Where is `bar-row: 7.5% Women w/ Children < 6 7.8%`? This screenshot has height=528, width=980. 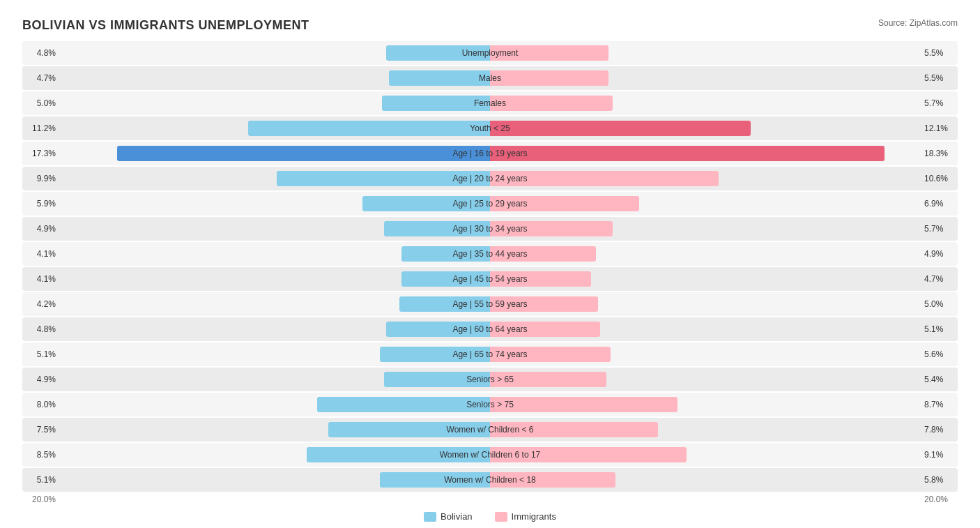
bar-row: 7.5% Women w/ Children < 6 7.8% is located at coordinates (490, 430).